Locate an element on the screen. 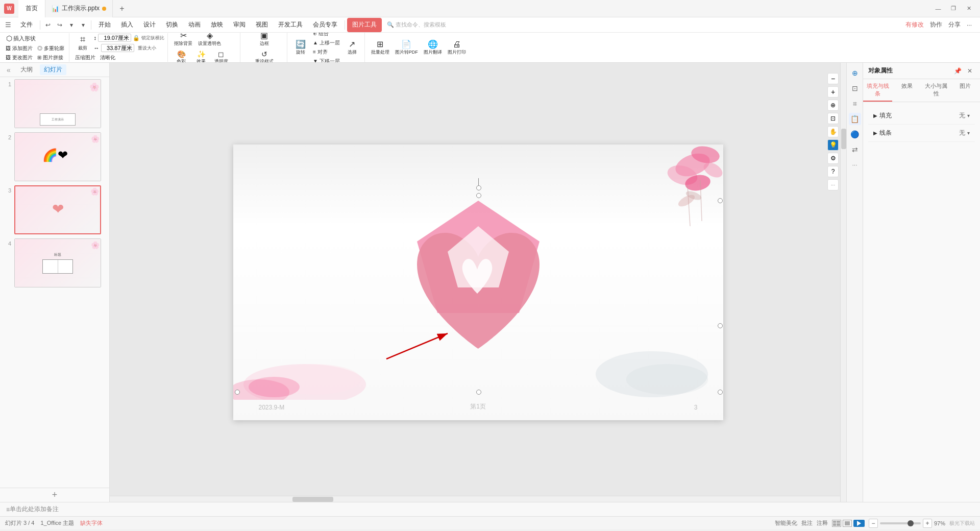 The height and width of the screenshot is (531, 980). to-pdf-btn: 📄 图片转PDF is located at coordinates (406, 47).